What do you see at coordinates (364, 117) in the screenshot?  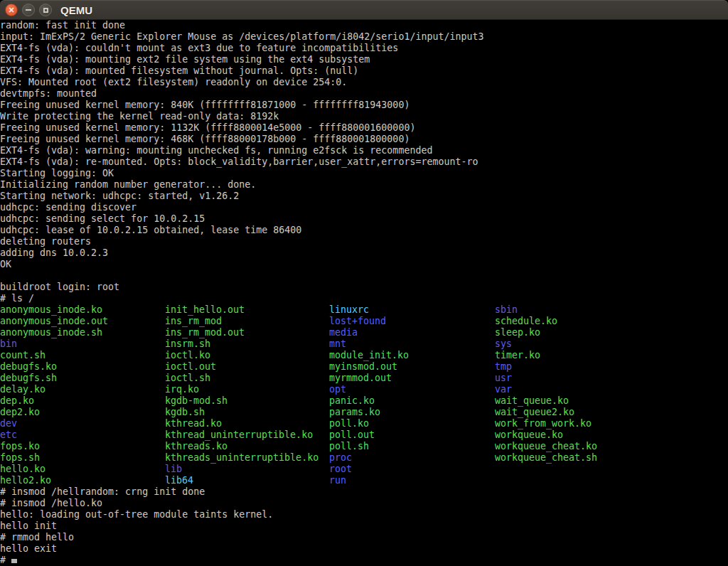 I see `console-line: Write protecting the kernel read-only da…` at bounding box center [364, 117].